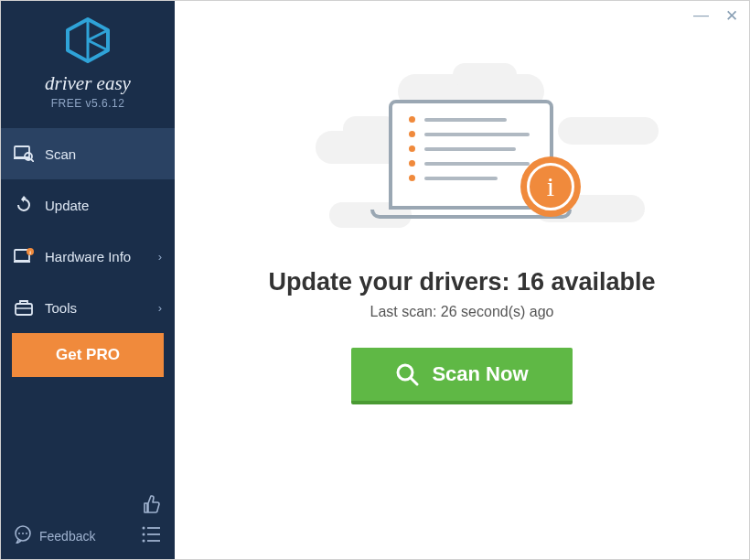 The width and height of the screenshot is (750, 560). I want to click on get-pro-label: Get PRO, so click(88, 355).